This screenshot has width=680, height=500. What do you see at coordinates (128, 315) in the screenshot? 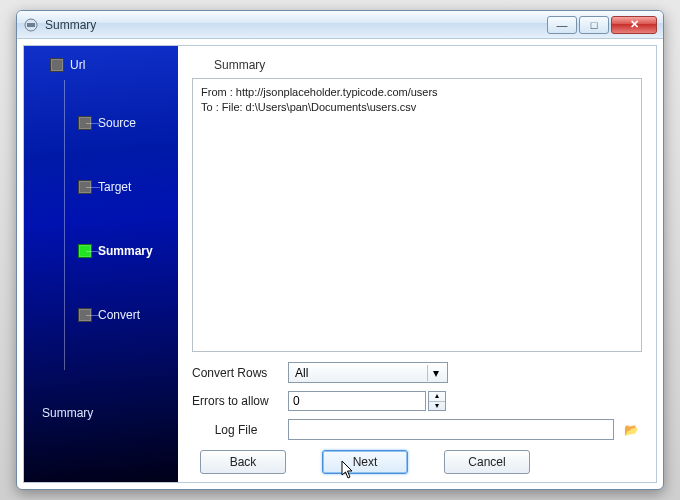
I see `sidebar-item-convert: Convert` at bounding box center [128, 315].